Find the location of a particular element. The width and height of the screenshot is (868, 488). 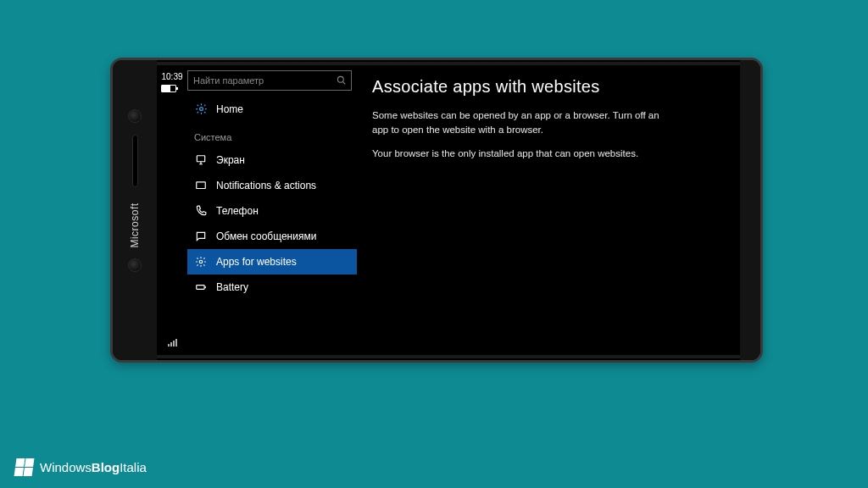

clock-label: 10:39 is located at coordinates (171, 76).